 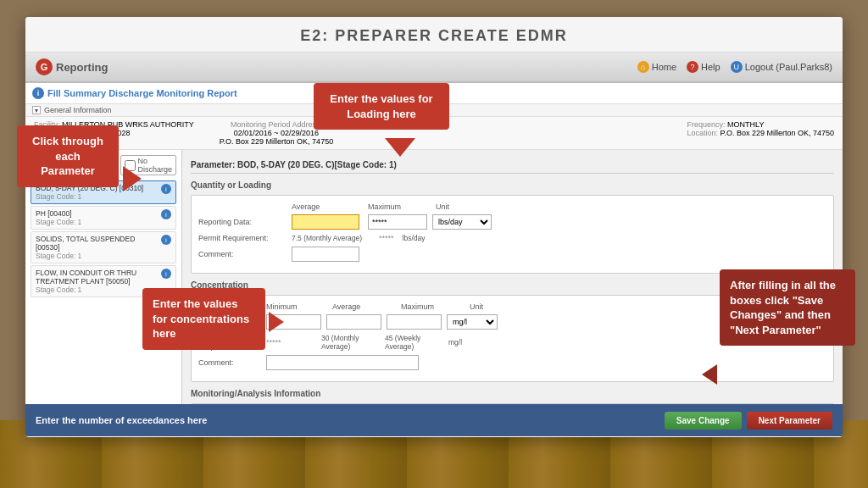 I want to click on location-value: P.O. Box 229 Millerton OK, 74750, so click(x=777, y=133).